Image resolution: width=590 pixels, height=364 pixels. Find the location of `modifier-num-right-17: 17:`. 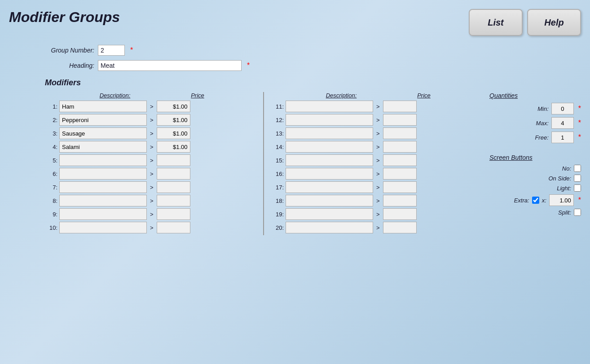

modifier-num-right-17: 17: is located at coordinates (277, 188).